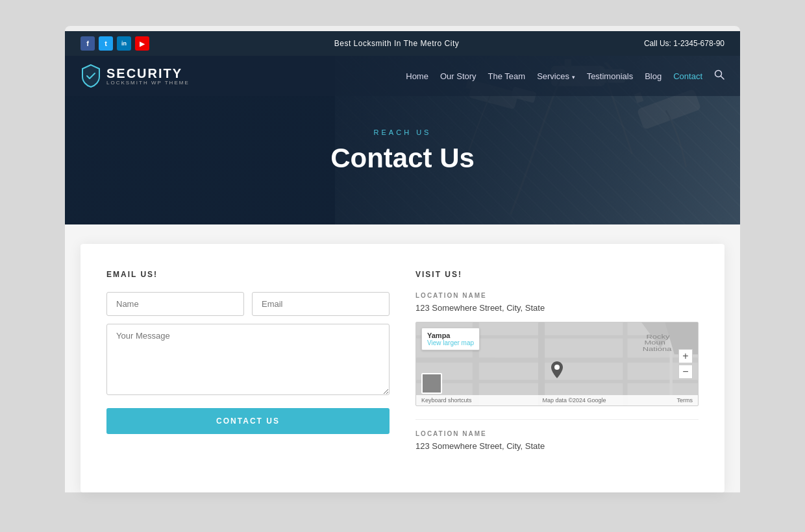 This screenshot has height=532, width=805. What do you see at coordinates (402, 43) in the screenshot?
I see `top-bar: f t in ▶ Best Locksmith In The Metro Cit…` at bounding box center [402, 43].